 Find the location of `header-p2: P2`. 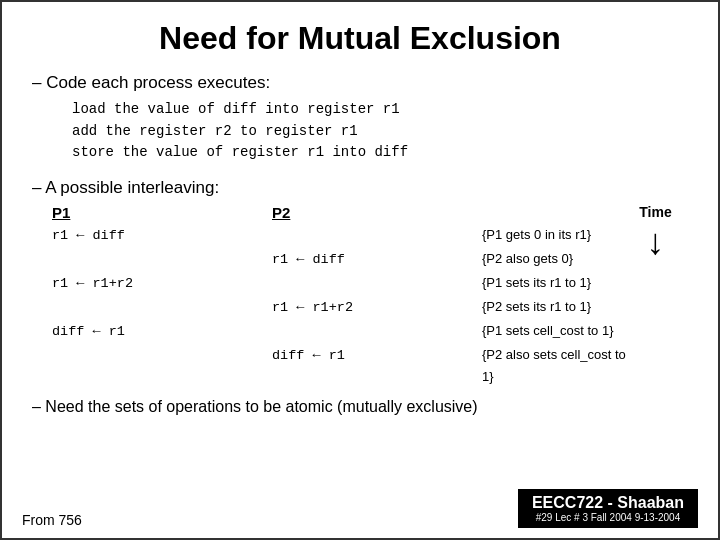

header-p2: P2 is located at coordinates (352, 212).